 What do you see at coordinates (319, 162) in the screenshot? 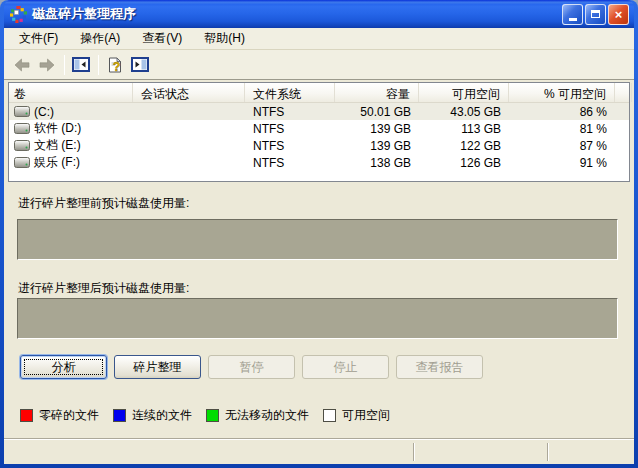
I see `table-row-drive-f: 娱乐 (F:) NTFS 138 GB 126 GB 91 %` at bounding box center [319, 162].